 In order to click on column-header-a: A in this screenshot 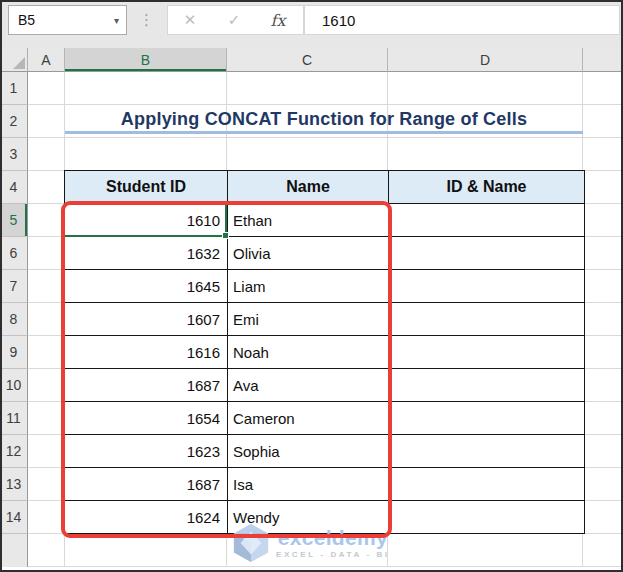, I will do `click(46, 60)`.